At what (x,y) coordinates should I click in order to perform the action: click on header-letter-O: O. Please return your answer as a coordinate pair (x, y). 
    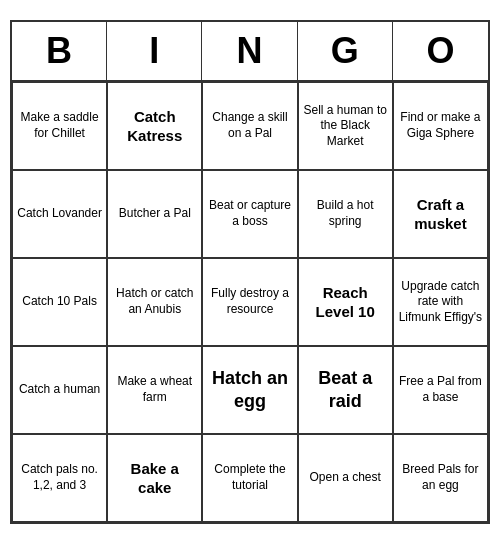
    Looking at the image, I should click on (440, 51).